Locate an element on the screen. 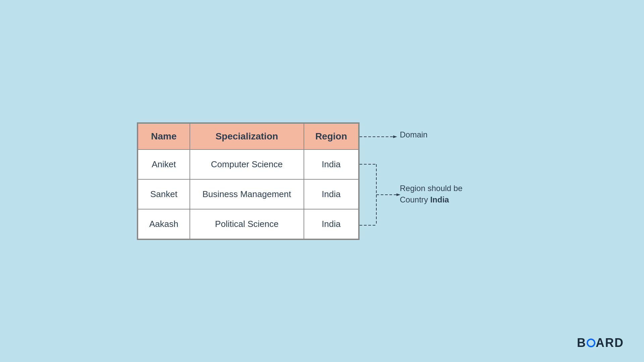 This screenshot has width=644, height=362. cell-spec-3: Political Science is located at coordinates (247, 224).